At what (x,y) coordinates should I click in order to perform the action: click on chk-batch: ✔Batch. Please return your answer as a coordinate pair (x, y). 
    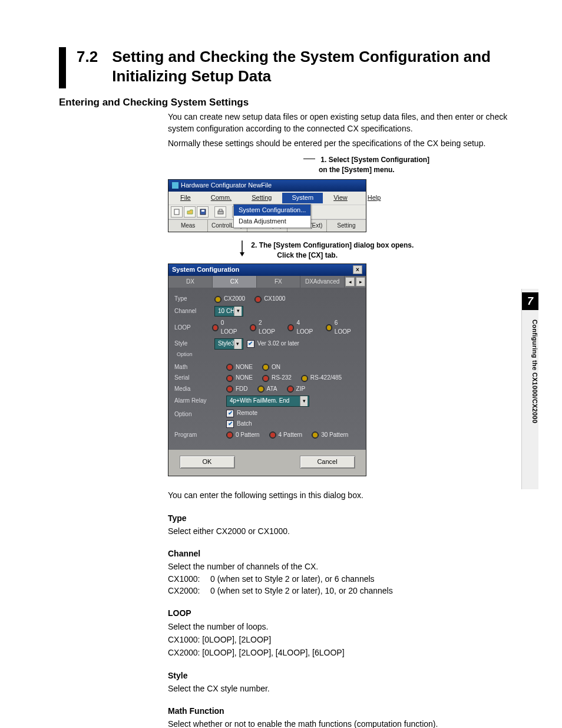
    Looking at the image, I should click on (242, 424).